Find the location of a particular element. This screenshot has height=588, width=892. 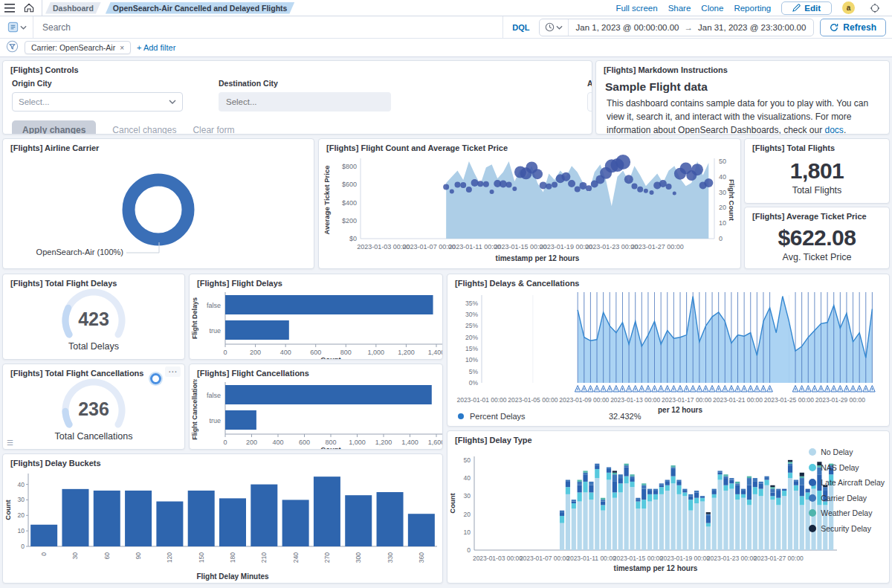

edit-button: Edit is located at coordinates (807, 8).